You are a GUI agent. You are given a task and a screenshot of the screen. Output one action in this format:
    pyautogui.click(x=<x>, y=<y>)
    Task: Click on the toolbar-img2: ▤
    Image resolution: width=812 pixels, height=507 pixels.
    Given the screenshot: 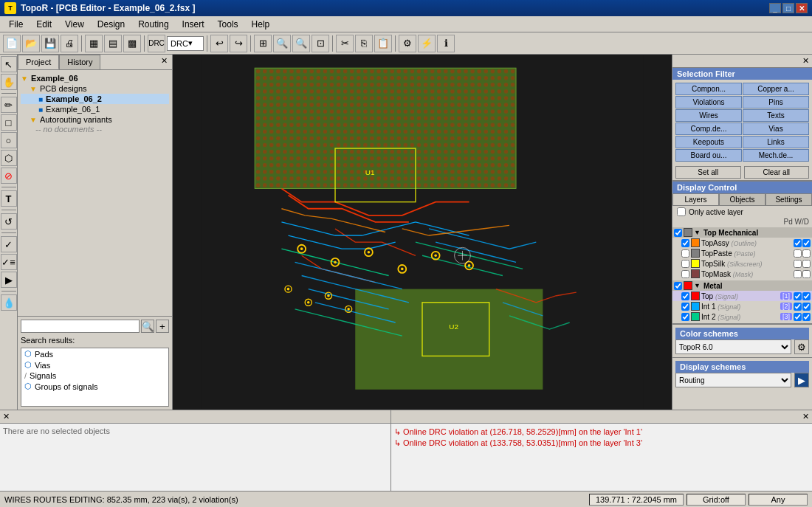 What is the action you would take?
    pyautogui.click(x=113, y=44)
    